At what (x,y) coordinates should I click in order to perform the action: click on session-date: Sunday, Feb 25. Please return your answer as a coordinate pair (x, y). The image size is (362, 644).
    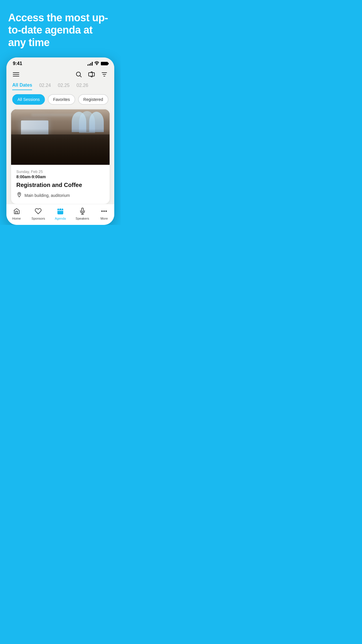
    Looking at the image, I should click on (60, 172).